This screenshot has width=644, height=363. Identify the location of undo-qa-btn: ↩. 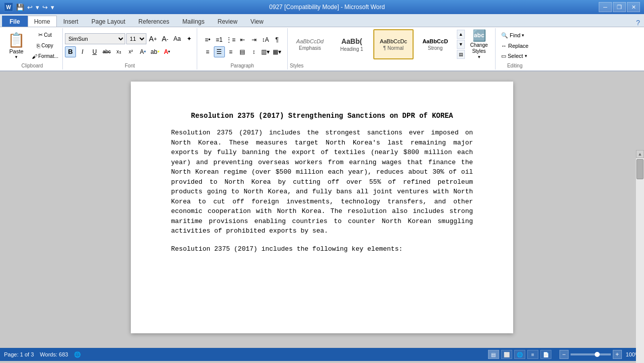
(30, 7).